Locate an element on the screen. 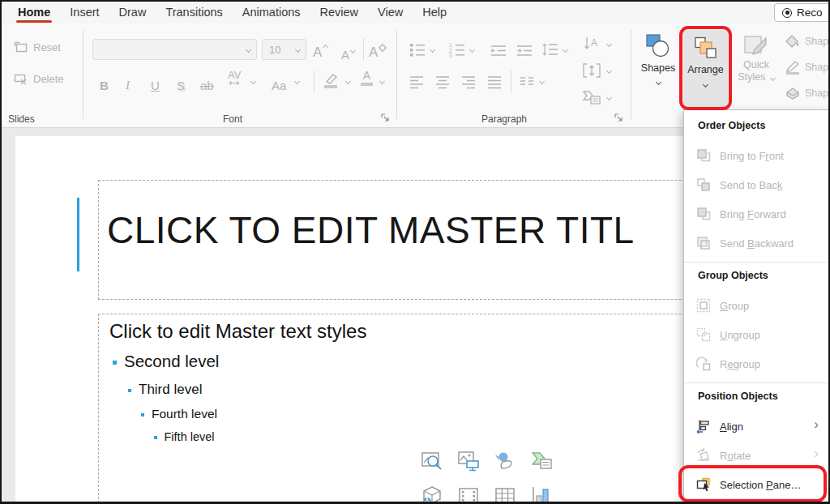  bullets-icon is located at coordinates (417, 49).